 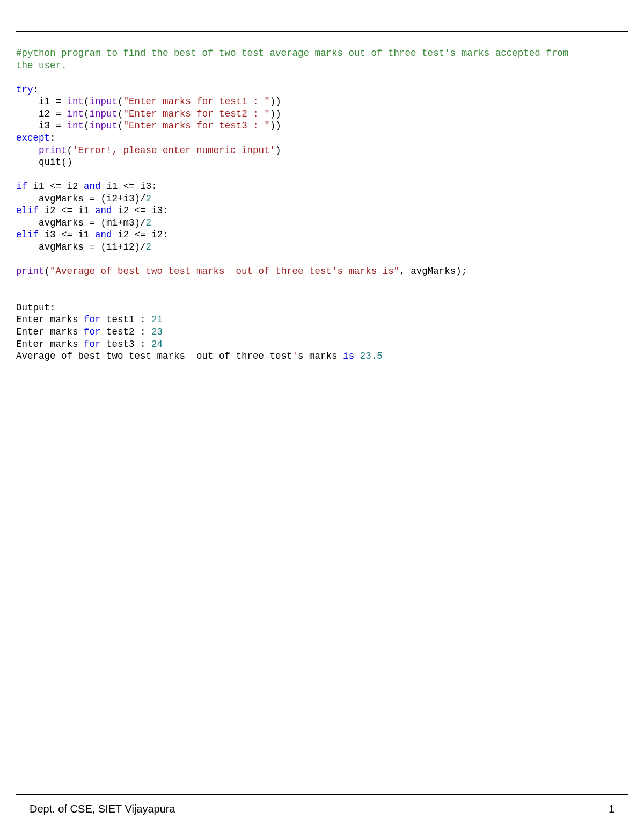 What do you see at coordinates (42, 66) in the screenshot?
I see `code-comment-line2: the user.` at bounding box center [42, 66].